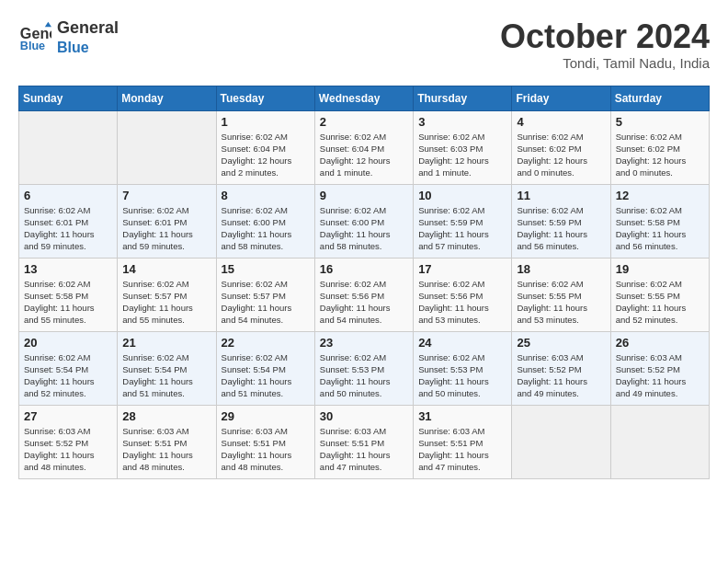  Describe the element at coordinates (265, 368) in the screenshot. I see `calendar-cell: 22Sunrise: 6:02 AM Sunset: 5:54 PM Dayli…` at that location.